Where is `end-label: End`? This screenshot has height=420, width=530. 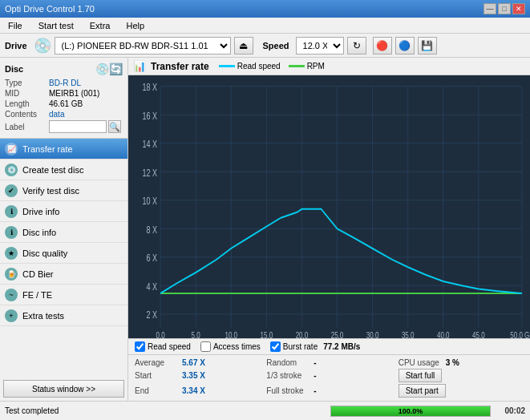
end-label: End is located at coordinates (157, 391).